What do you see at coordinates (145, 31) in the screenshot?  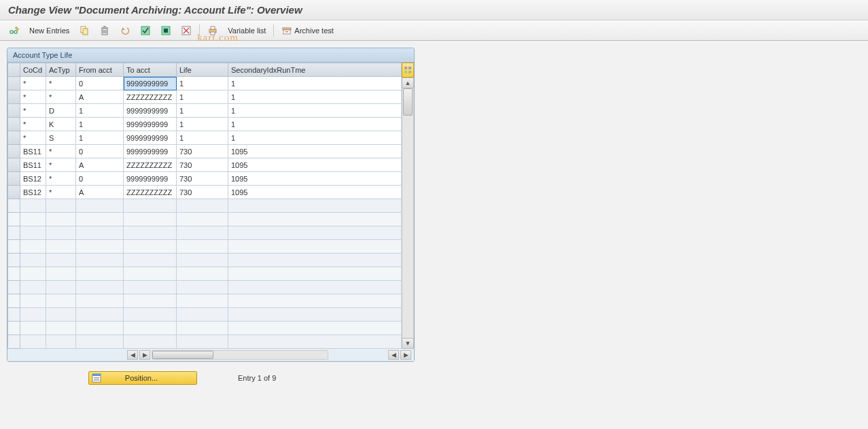 I see `select-all-button` at bounding box center [145, 31].